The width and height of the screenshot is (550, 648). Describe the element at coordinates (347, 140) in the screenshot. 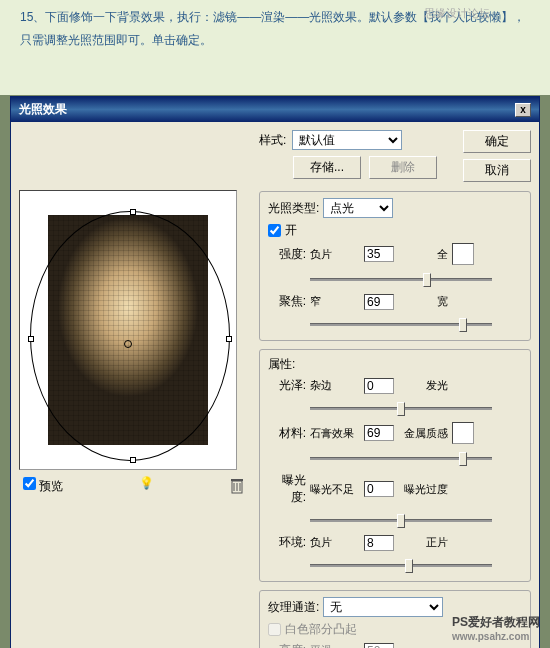

I see `style-select: 默认值` at that location.